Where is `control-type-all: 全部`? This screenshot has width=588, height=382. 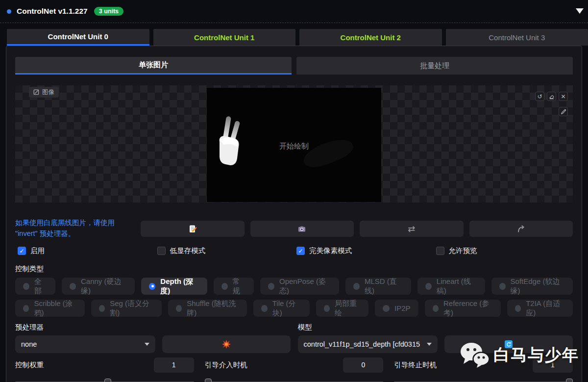 control-type-all: 全部 is located at coordinates (35, 286).